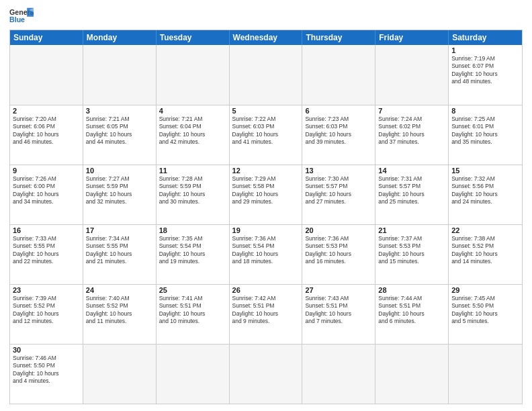  Describe the element at coordinates (193, 230) in the screenshot. I see `day-number: 18` at that location.